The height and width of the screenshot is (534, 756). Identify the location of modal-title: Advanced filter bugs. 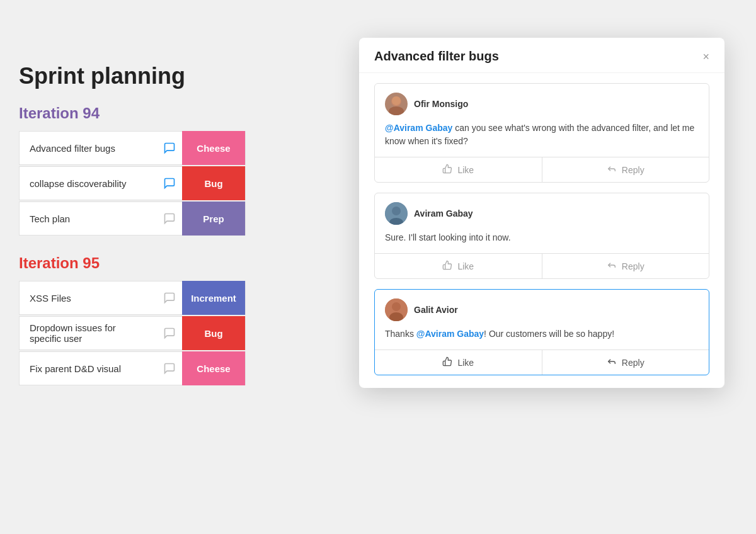
(437, 57).